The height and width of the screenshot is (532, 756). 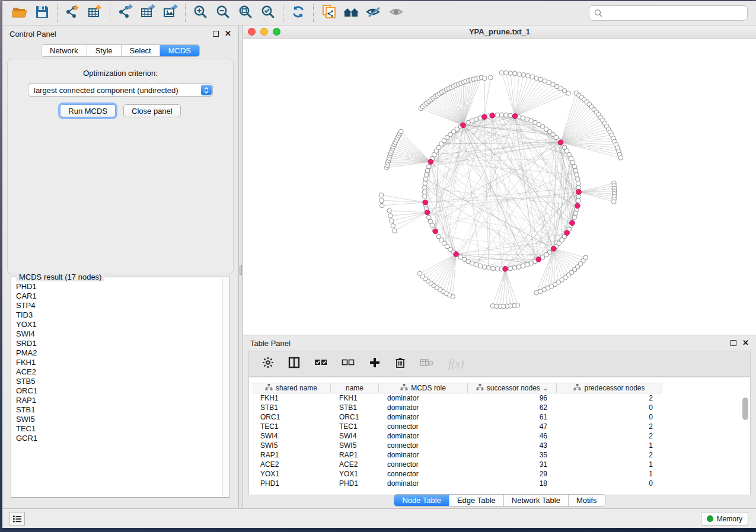 What do you see at coordinates (17, 519) in the screenshot?
I see `task-history-button` at bounding box center [17, 519].